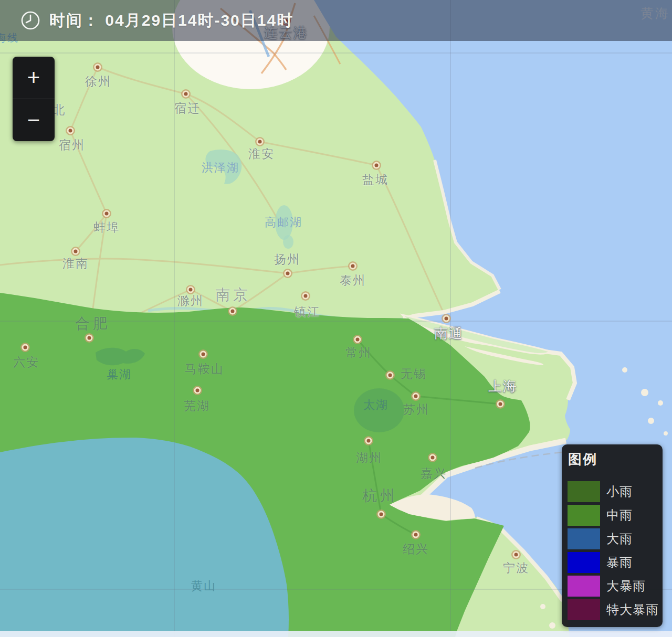  What do you see at coordinates (34, 120) in the screenshot?
I see `zoom-out-button: −` at bounding box center [34, 120].